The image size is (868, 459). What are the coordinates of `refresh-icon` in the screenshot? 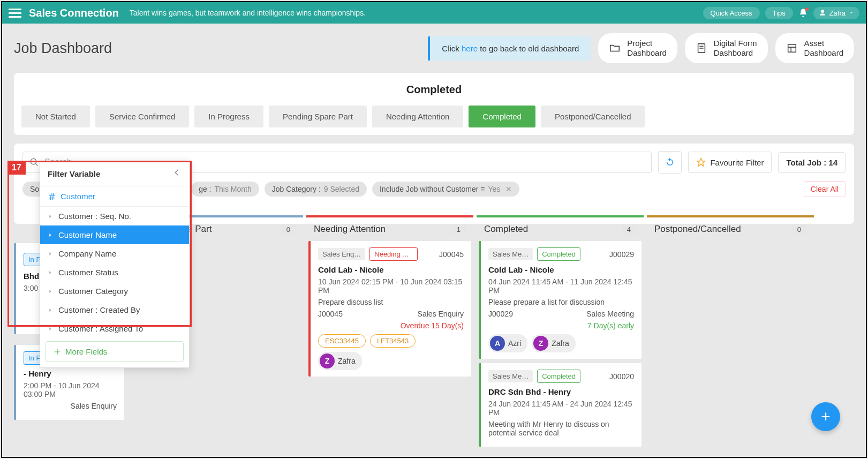 It's located at (670, 162).